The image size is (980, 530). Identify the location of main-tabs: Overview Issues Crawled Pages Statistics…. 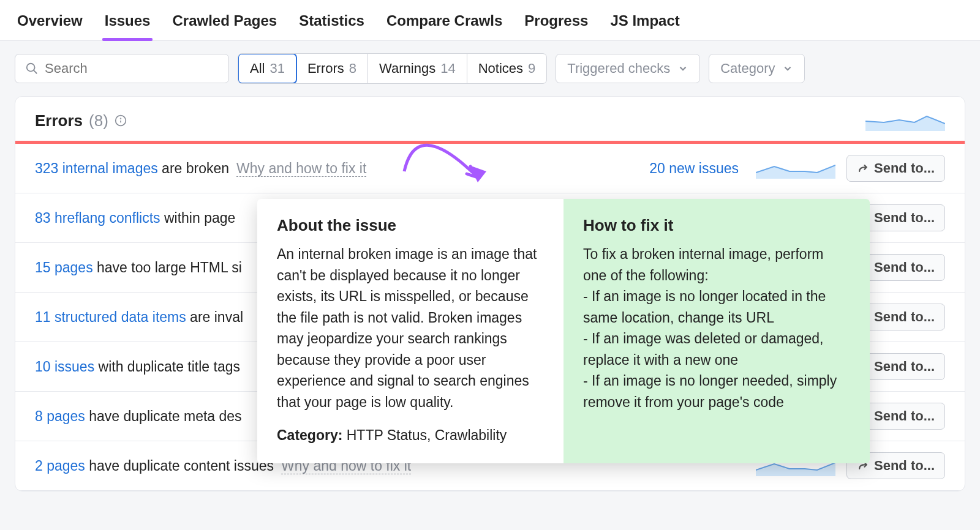
(490, 21).